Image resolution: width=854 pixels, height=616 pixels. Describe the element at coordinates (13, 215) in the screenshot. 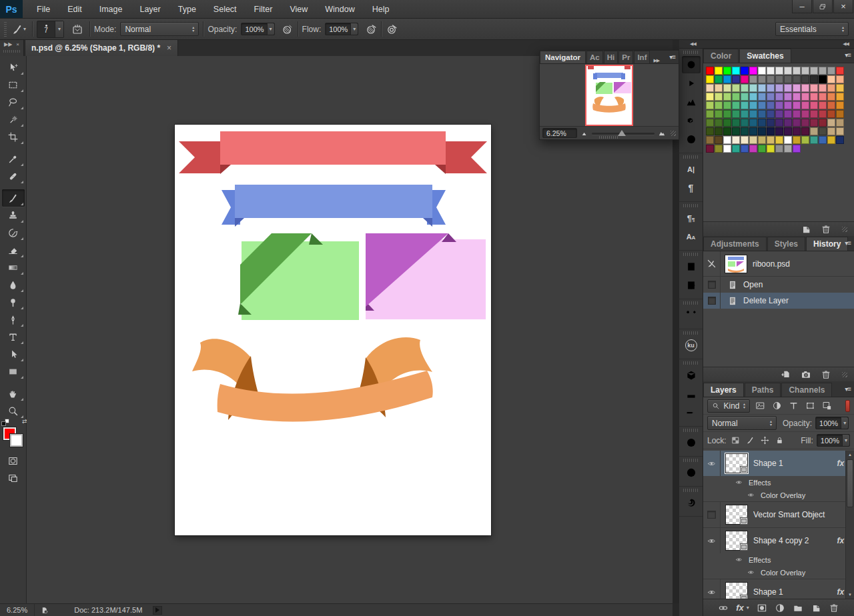

I see `tool-clone-stamp` at that location.